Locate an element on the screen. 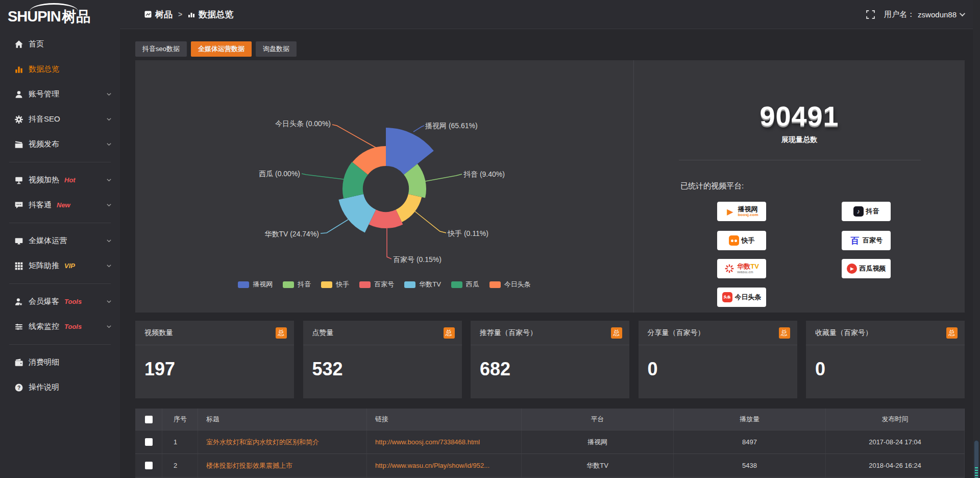  cell-link: http://www.wasu.cn/Play/show/id/952... is located at coordinates (444, 466).